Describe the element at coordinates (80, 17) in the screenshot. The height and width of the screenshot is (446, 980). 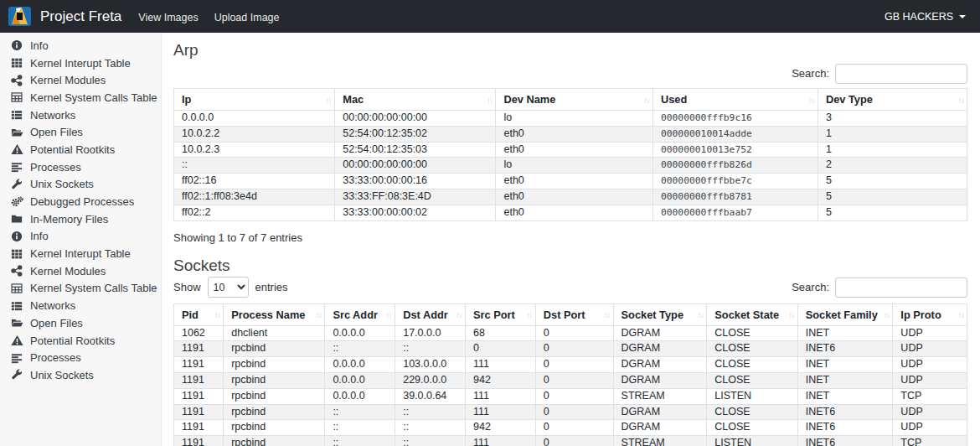
I see `brand-link: Project Freta` at that location.